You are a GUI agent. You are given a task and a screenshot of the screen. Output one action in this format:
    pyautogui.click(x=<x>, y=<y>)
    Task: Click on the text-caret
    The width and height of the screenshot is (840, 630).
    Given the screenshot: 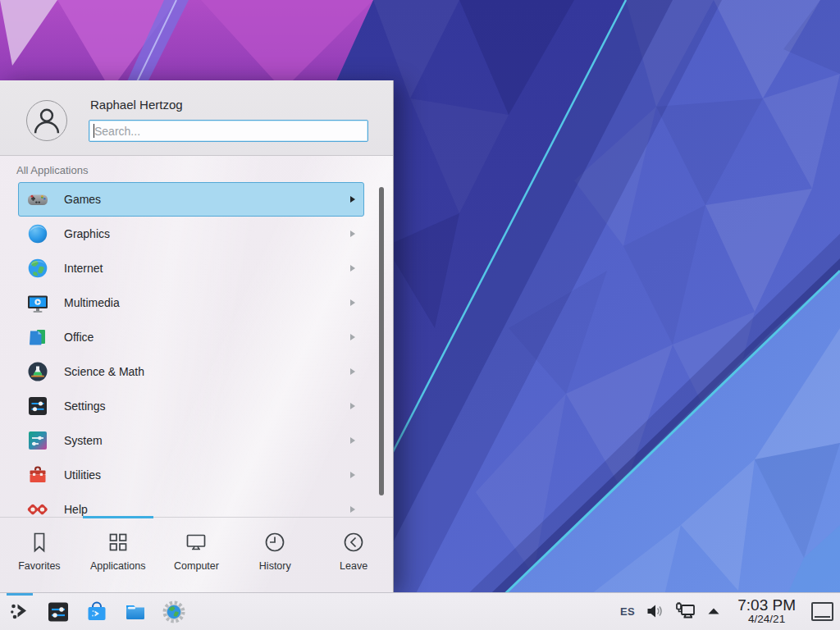 What is the action you would take?
    pyautogui.click(x=94, y=131)
    